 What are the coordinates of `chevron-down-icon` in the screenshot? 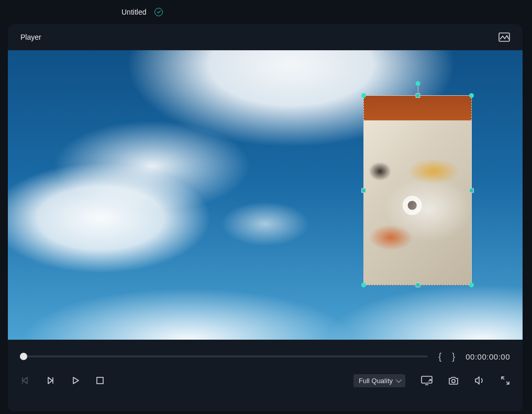 It's located at (399, 380).